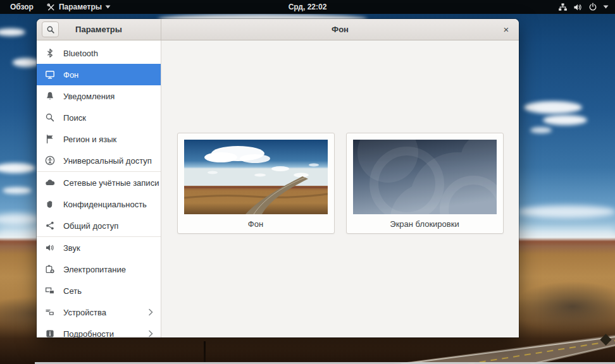 This screenshot has width=615, height=364. Describe the element at coordinates (340, 29) in the screenshot. I see `panel-title: Фон` at that location.